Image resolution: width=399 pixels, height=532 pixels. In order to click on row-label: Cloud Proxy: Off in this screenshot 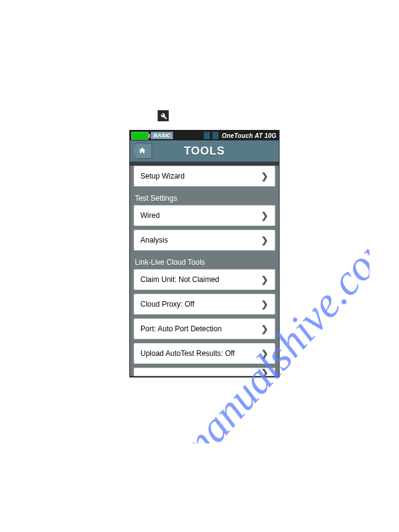, I will do `click(201, 304)`.